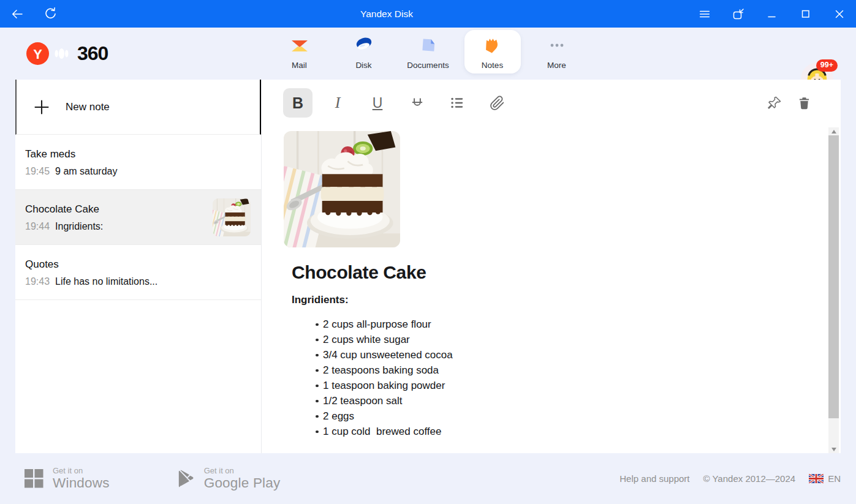 This screenshot has height=504, width=856. Describe the element at coordinates (550, 431) in the screenshot. I see `ingredient-item: 1 cup cold brewed coffee` at that location.